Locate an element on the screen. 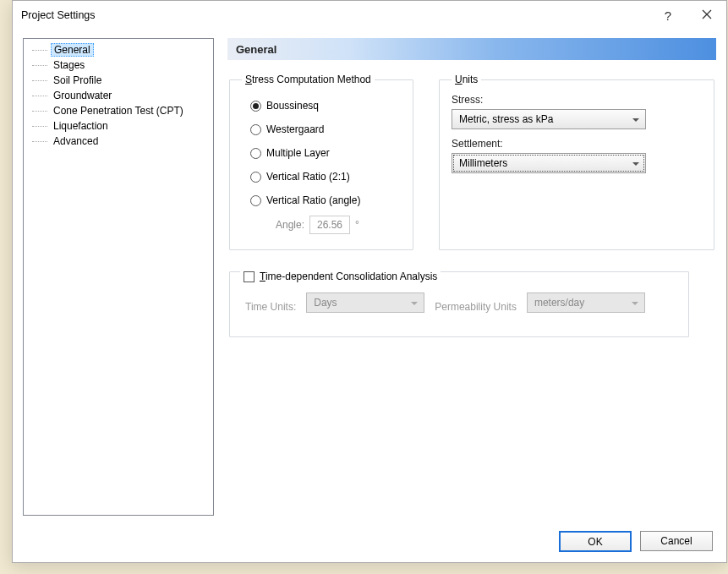  radio-label: Vertical Ratio (2:1) is located at coordinates (308, 177).